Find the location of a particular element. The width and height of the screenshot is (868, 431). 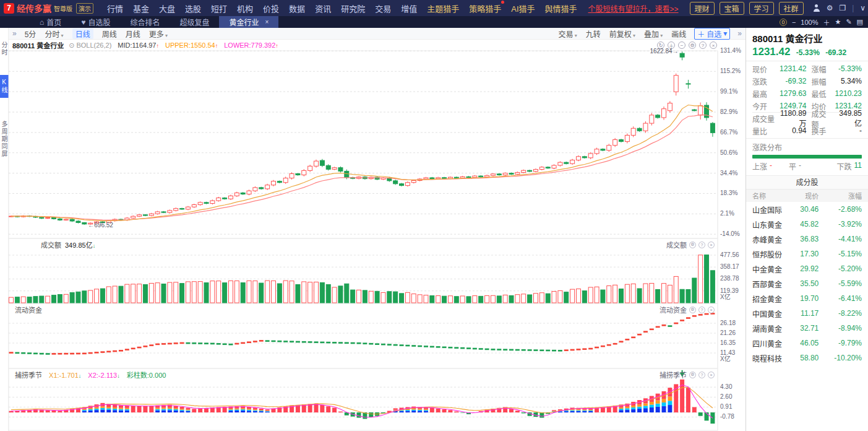

menu-item-舆情猎手: 舆情猎手 is located at coordinates (561, 9).